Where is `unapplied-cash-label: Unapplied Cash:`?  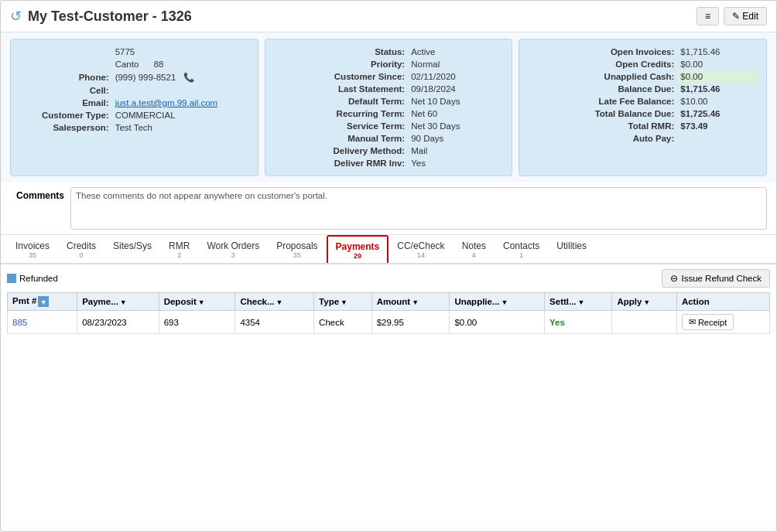
unapplied-cash-label: Unapplied Cash: is located at coordinates (603, 77).